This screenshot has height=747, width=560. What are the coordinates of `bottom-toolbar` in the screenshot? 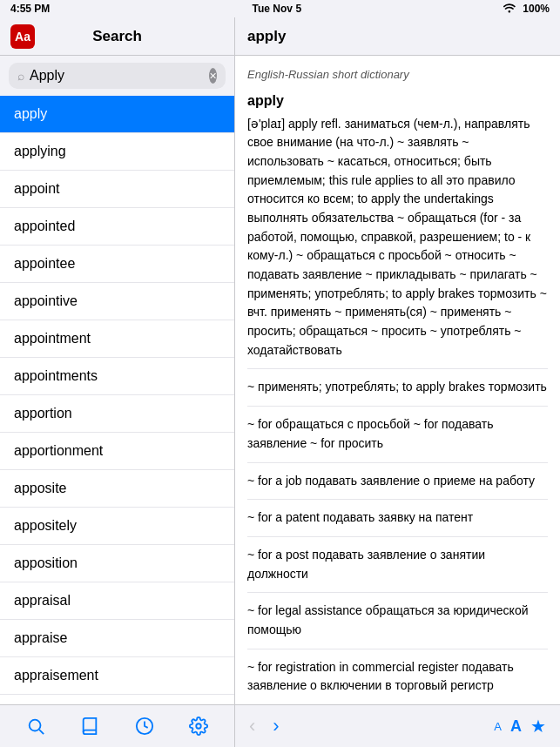 It's located at (117, 726).